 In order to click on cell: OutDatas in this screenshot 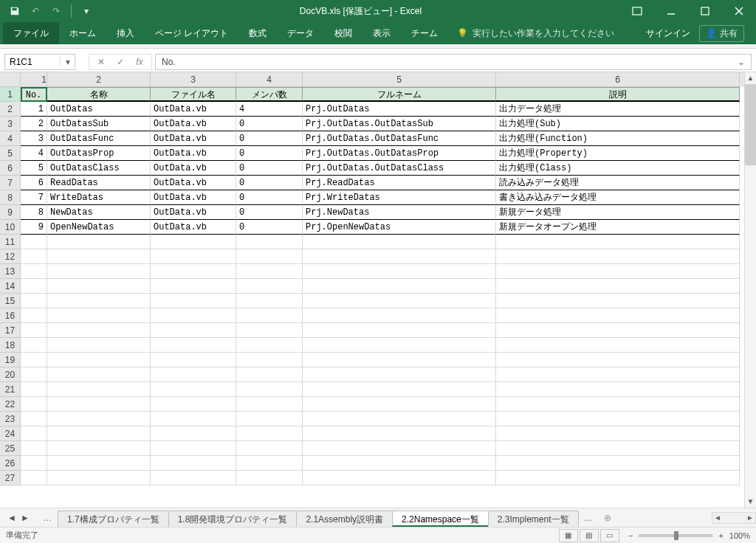, I will do `click(99, 109)`.